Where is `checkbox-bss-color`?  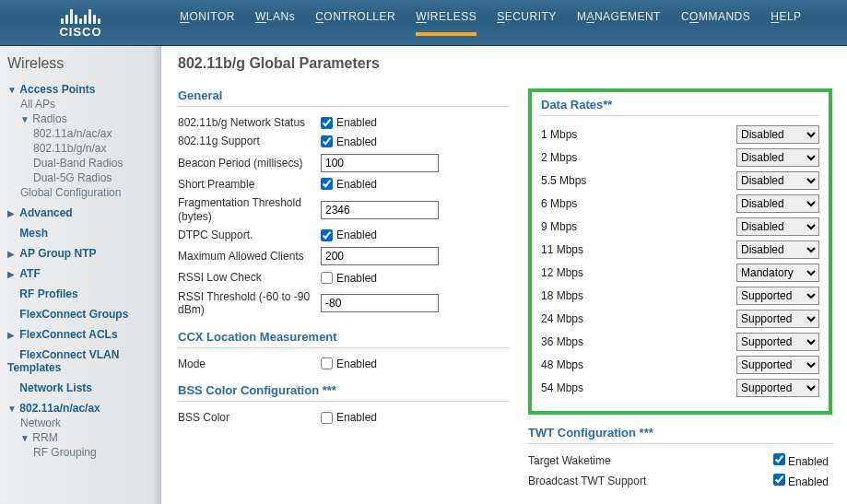
checkbox-bss-color is located at coordinates (326, 418).